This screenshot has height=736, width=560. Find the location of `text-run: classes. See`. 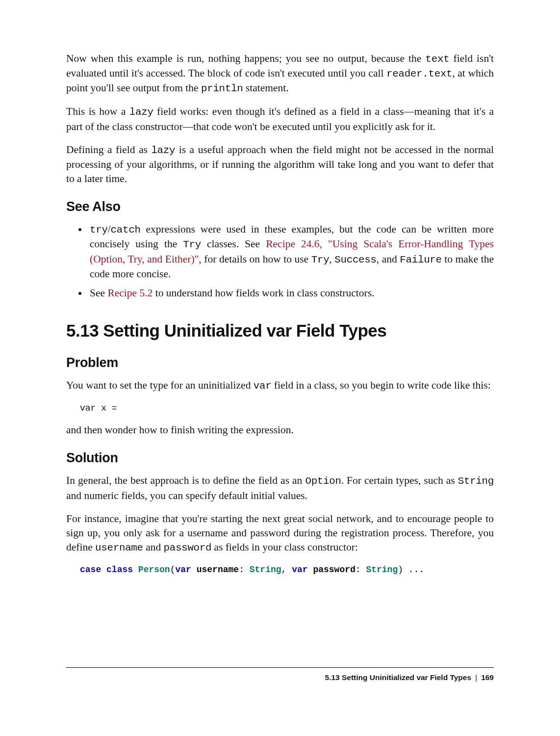

text-run: classes. See is located at coordinates (233, 244).